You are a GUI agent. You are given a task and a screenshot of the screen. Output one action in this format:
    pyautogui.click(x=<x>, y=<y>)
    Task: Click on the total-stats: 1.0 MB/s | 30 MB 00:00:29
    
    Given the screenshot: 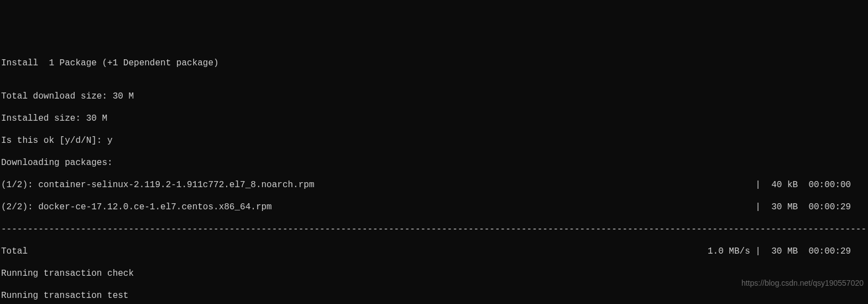 What is the action you would take?
    pyautogui.click(x=787, y=251)
    